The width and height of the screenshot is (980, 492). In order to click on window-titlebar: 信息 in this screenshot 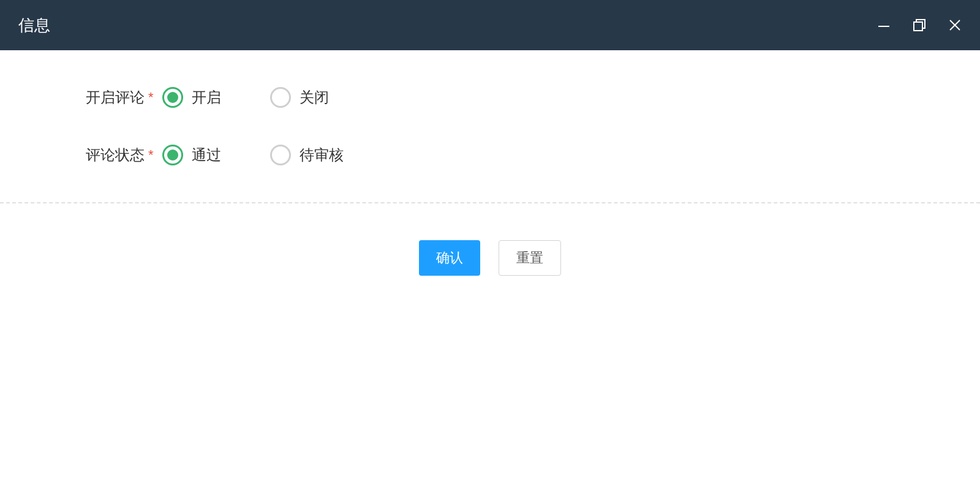, I will do `click(490, 25)`.